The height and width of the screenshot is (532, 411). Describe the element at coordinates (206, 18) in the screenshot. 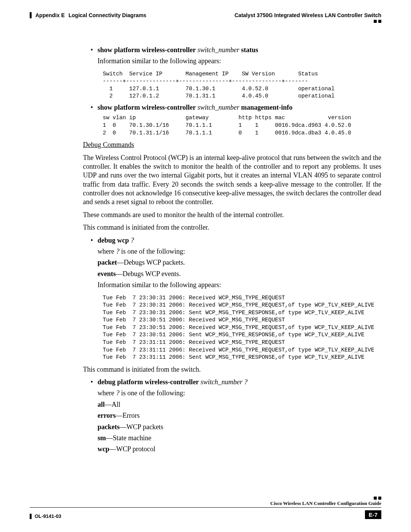

I see `page-header: Appendix E Logical Connectivity Diagrams…` at that location.